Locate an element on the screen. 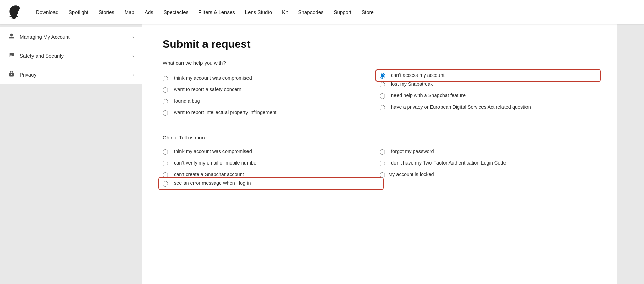 The height and width of the screenshot is (284, 644). radio-option-main-options-12: I need help with a Snapchat feature is located at coordinates (488, 96).